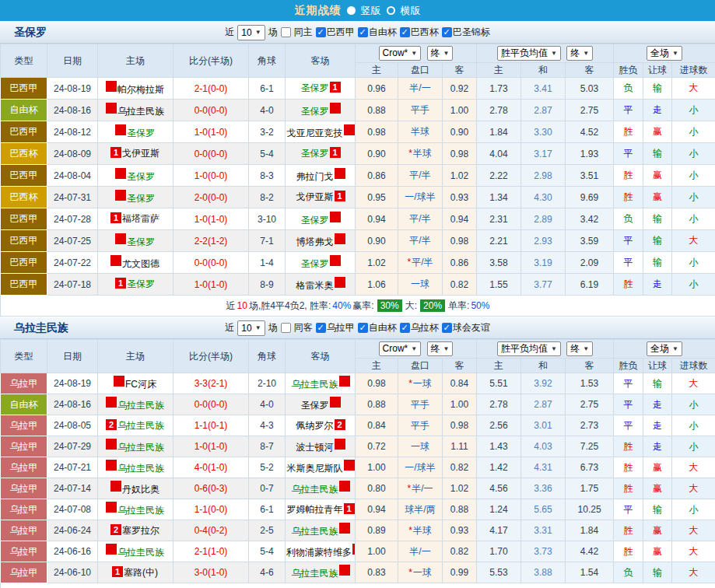 The width and height of the screenshot is (715, 588). I want to click on home-team-name: 乌拉圭民族, so click(141, 468).